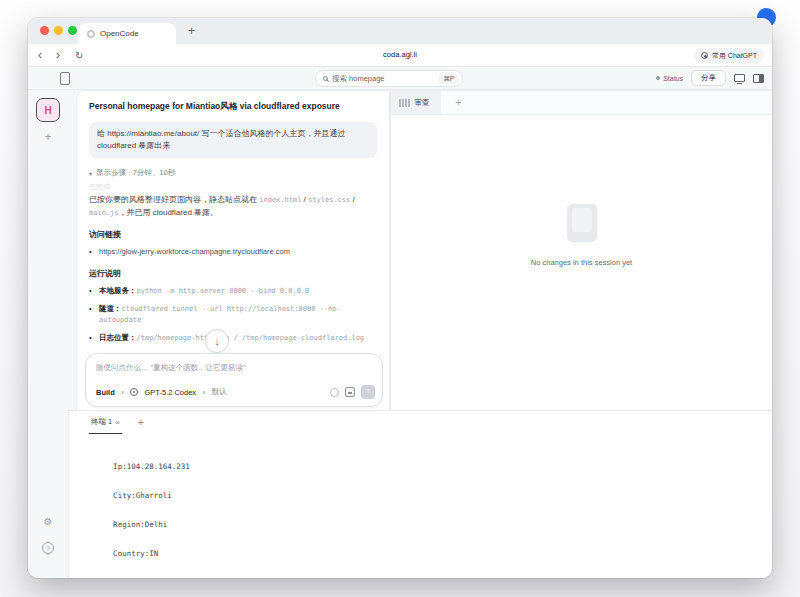 The image size is (800, 597). I want to click on assistant-summary: 已按你要的风格整理好页面内容，静态站点就在 index.html / style…, so click(233, 206).